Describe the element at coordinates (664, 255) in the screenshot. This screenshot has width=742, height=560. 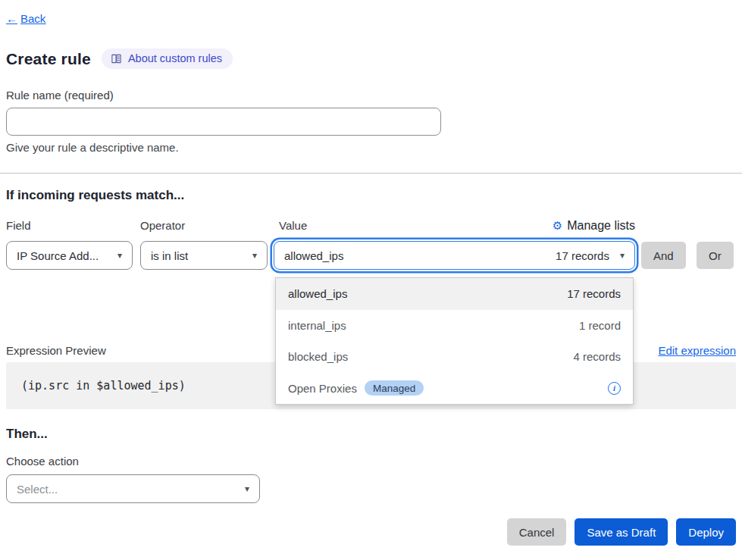
I see `and-button: And` at that location.